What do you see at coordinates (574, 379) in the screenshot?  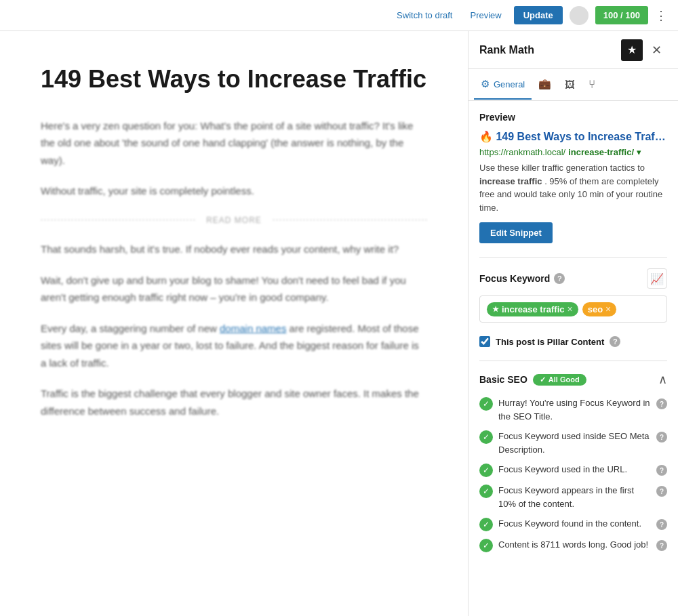 I see `basic-seo-header: Basic SEO ✓ All Good ∧` at bounding box center [574, 379].